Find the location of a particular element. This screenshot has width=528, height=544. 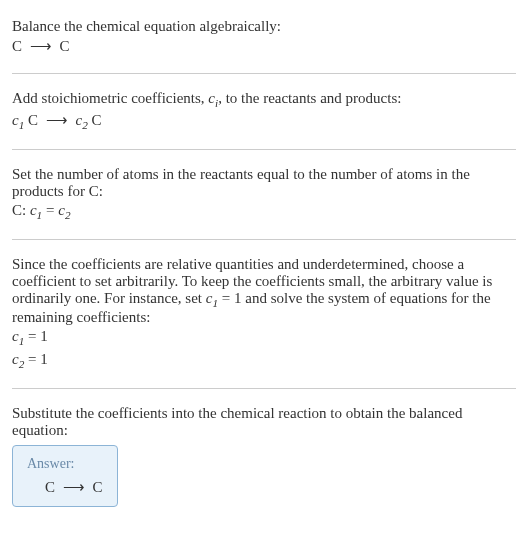

coeff-equation: c1 C ⟶ c2 C is located at coordinates (264, 121).